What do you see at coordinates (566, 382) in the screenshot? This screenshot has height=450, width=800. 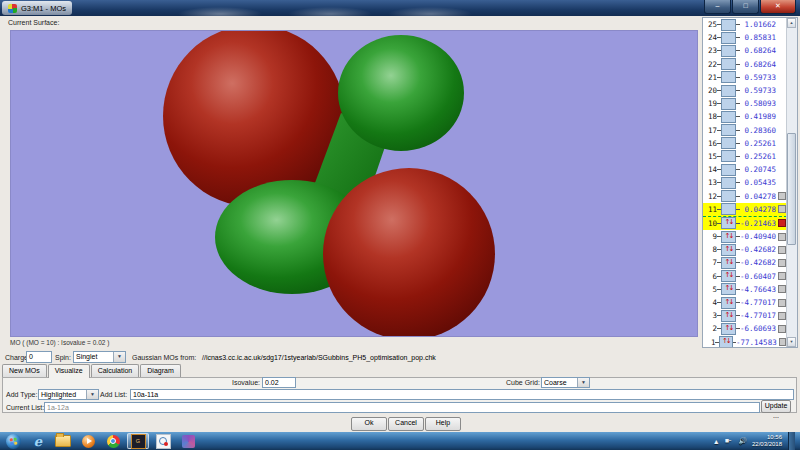 I see `cube-grid-dropdown: Coarse ▼` at bounding box center [566, 382].